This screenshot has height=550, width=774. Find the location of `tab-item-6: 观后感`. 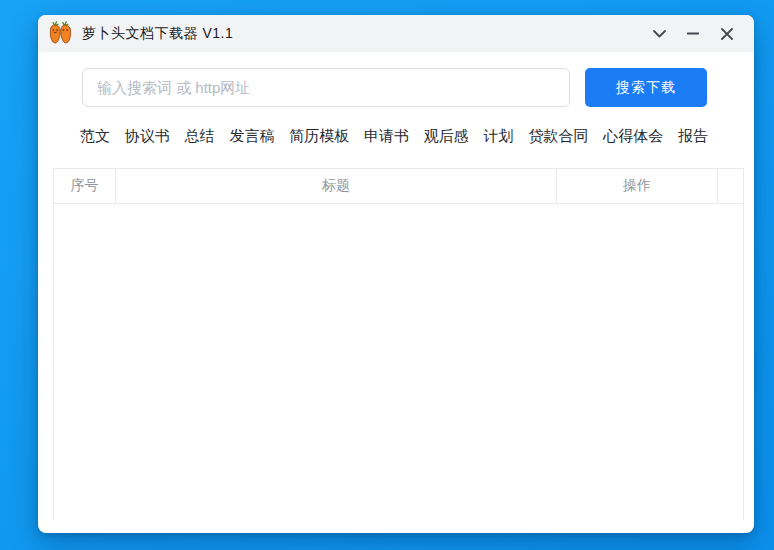

tab-item-6: 观后感 is located at coordinates (446, 136).